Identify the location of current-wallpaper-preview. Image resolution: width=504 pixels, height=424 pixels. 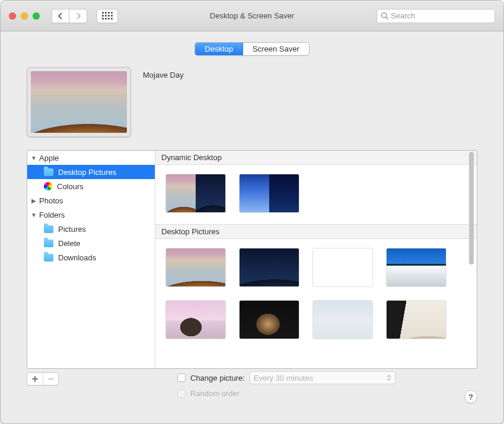
(79, 102).